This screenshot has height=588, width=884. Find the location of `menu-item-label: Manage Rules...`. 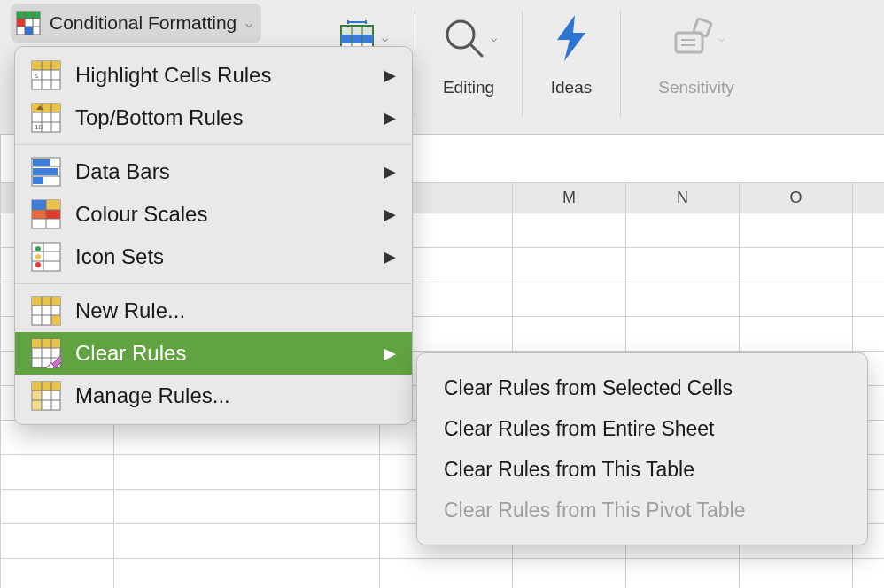

menu-item-label: Manage Rules... is located at coordinates (236, 396).